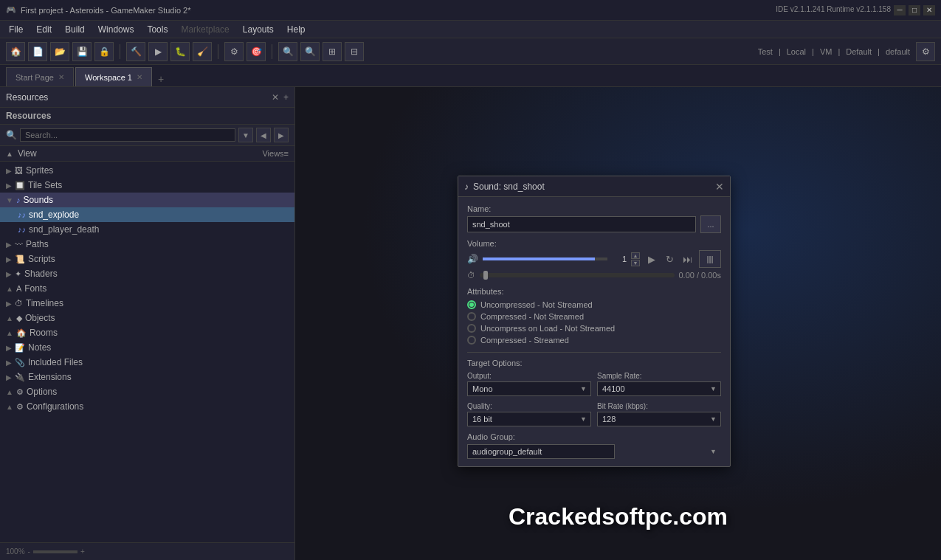 Image resolution: width=941 pixels, height=560 pixels. I want to click on panel-add-button: +, so click(286, 97).